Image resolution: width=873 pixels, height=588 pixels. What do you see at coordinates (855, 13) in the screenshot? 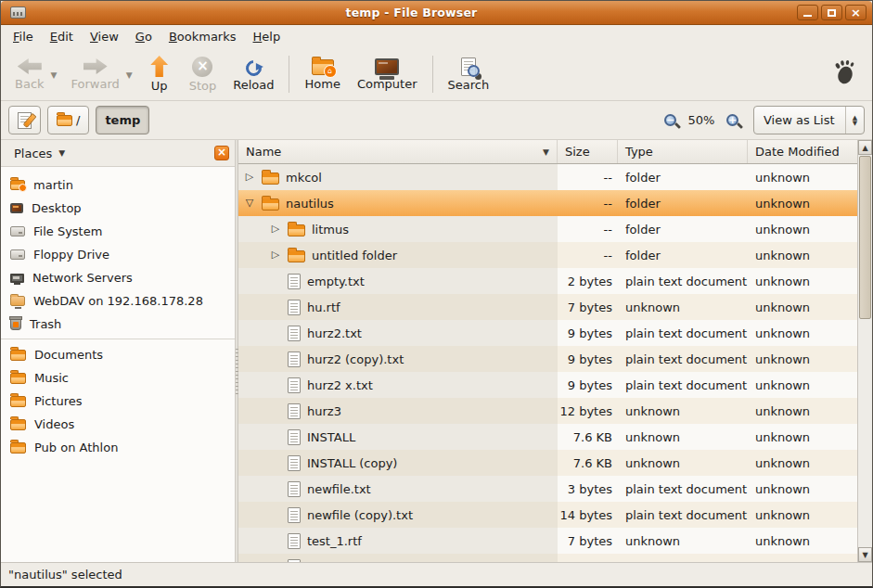
I see `close-button: ×` at bounding box center [855, 13].